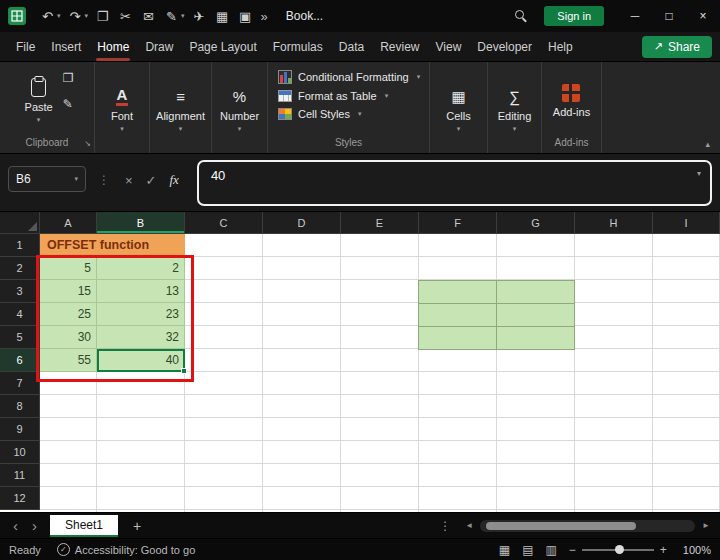  What do you see at coordinates (349, 77) in the screenshot?
I see `conditional-formatting-button: Conditional Formatting▾` at bounding box center [349, 77].